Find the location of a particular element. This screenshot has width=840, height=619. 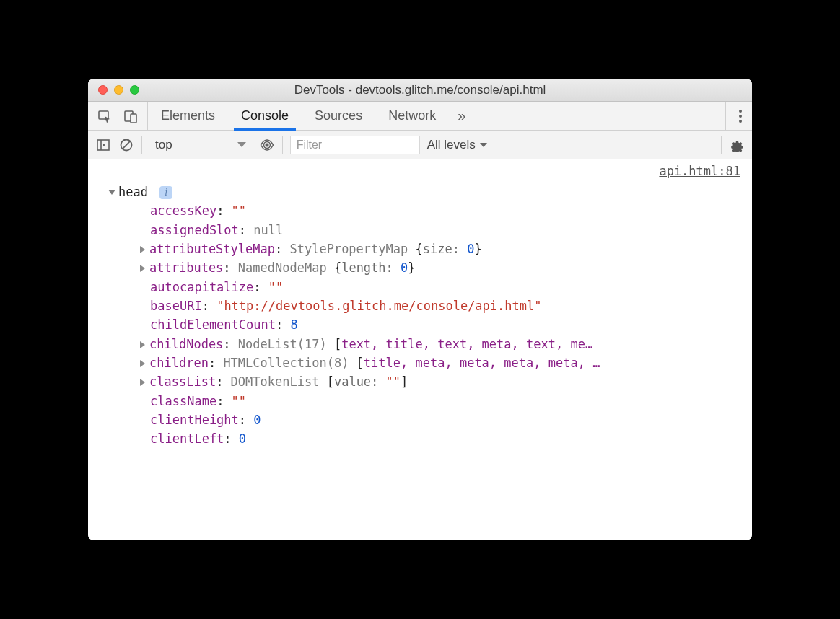

object-header-row: head i is located at coordinates (424, 192).